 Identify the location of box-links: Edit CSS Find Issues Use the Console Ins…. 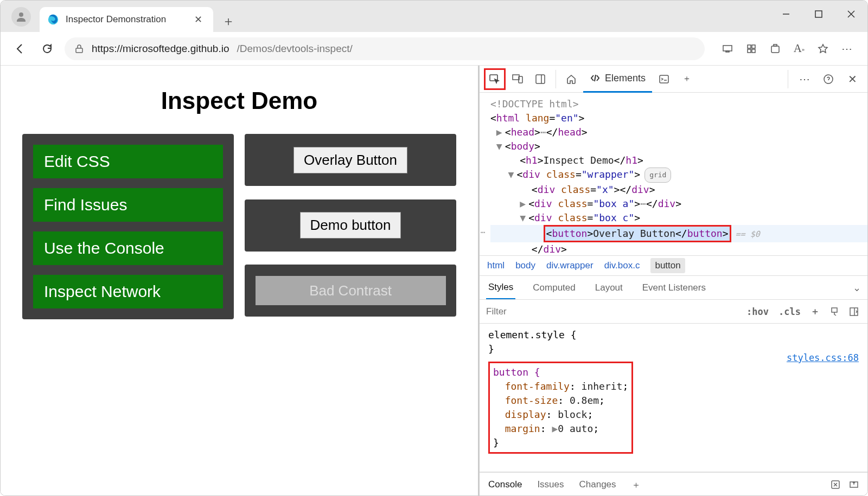
(128, 227).